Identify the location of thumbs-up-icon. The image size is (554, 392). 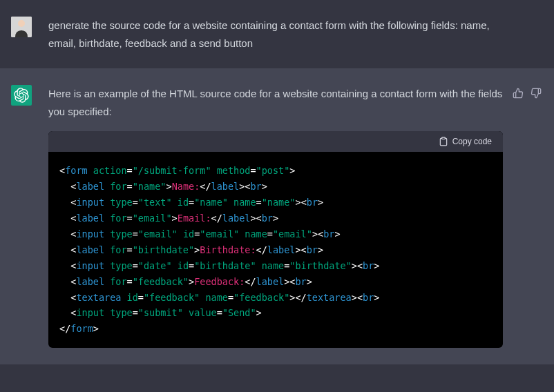
(518, 93).